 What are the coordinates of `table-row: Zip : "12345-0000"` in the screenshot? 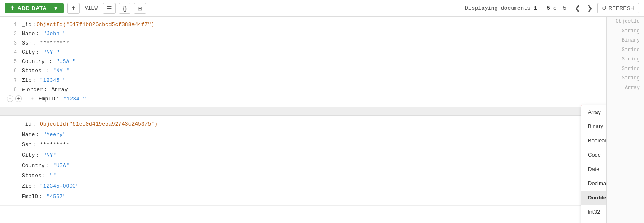 It's located at (303, 186).